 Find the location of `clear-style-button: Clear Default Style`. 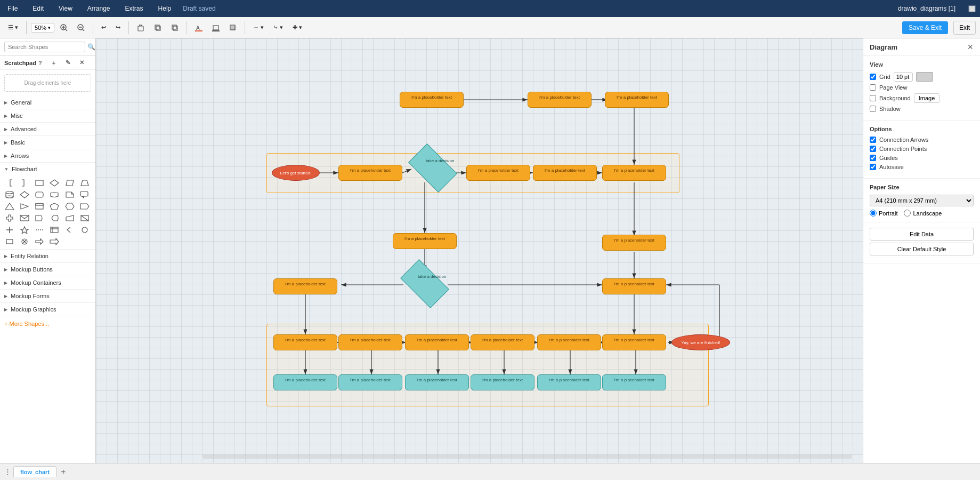

clear-style-button: Clear Default Style is located at coordinates (922, 249).